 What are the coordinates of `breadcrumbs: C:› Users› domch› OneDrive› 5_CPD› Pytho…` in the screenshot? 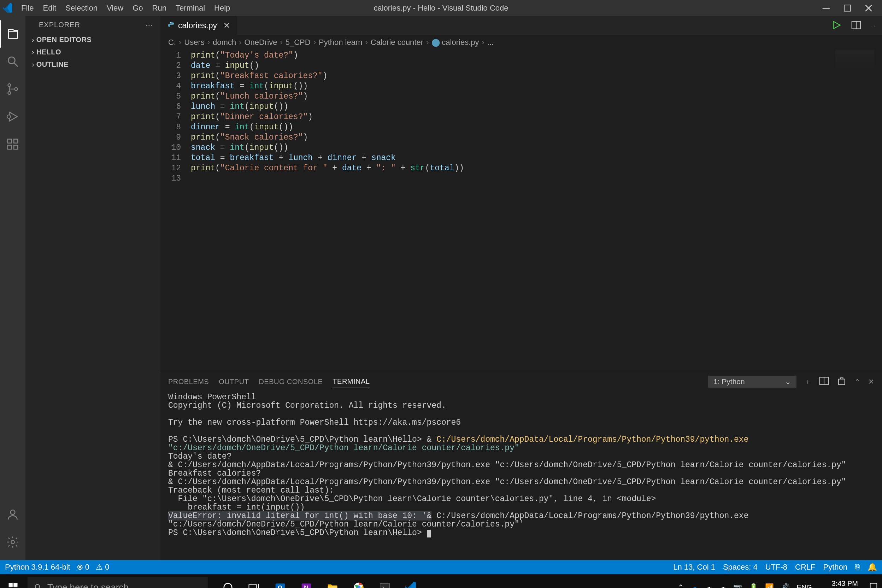 It's located at (521, 42).